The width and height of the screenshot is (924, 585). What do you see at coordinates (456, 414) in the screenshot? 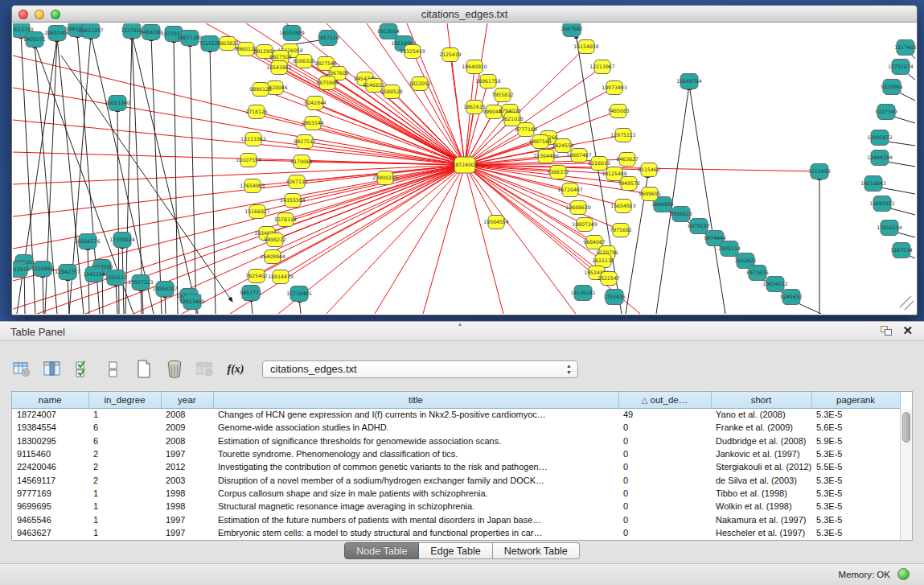
I see `table-row: 1872400712008Changes of HCN gene express…` at bounding box center [456, 414].